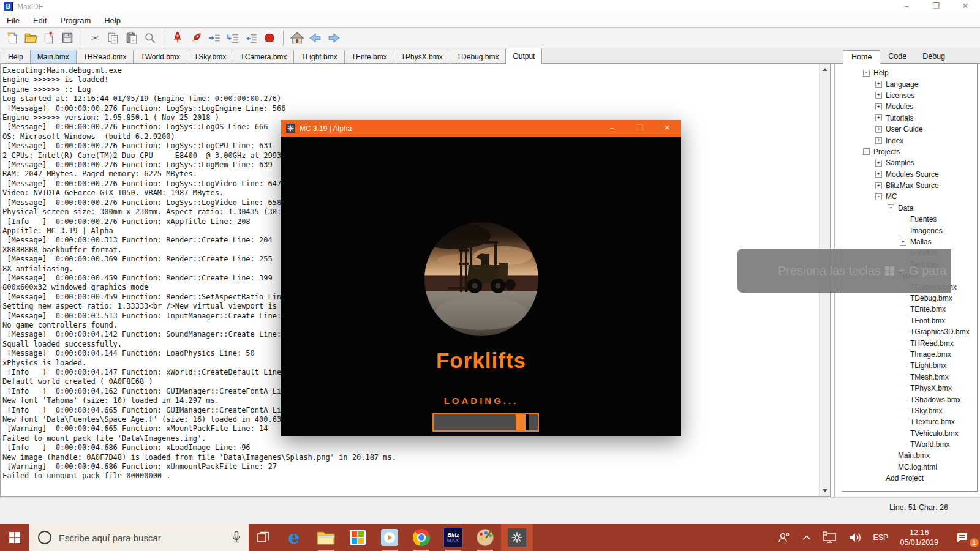 This screenshot has width=980, height=551. I want to click on tree-item: Fuentes, so click(910, 219).